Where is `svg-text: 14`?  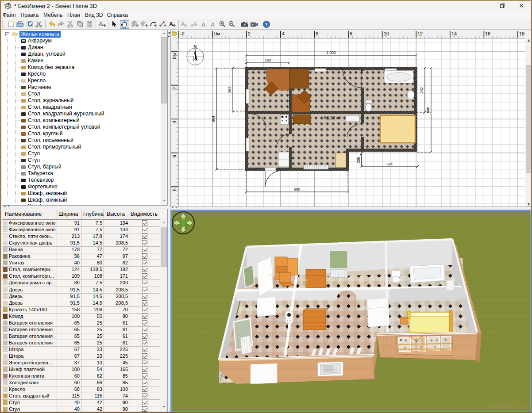 svg-text: 14 is located at coordinates (454, 34).